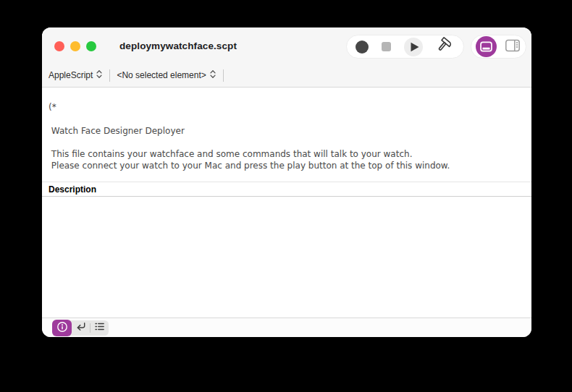 The height and width of the screenshot is (392, 572). What do you see at coordinates (498, 46) in the screenshot?
I see `toolbar-view-group` at bounding box center [498, 46].